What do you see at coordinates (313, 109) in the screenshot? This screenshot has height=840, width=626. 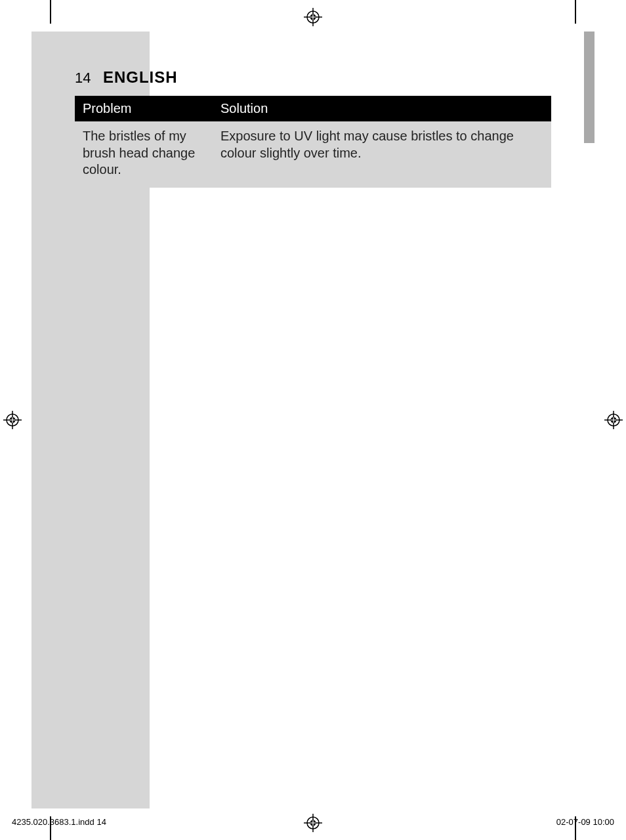 I see `table-header-row: Problem Solution` at bounding box center [313, 109].